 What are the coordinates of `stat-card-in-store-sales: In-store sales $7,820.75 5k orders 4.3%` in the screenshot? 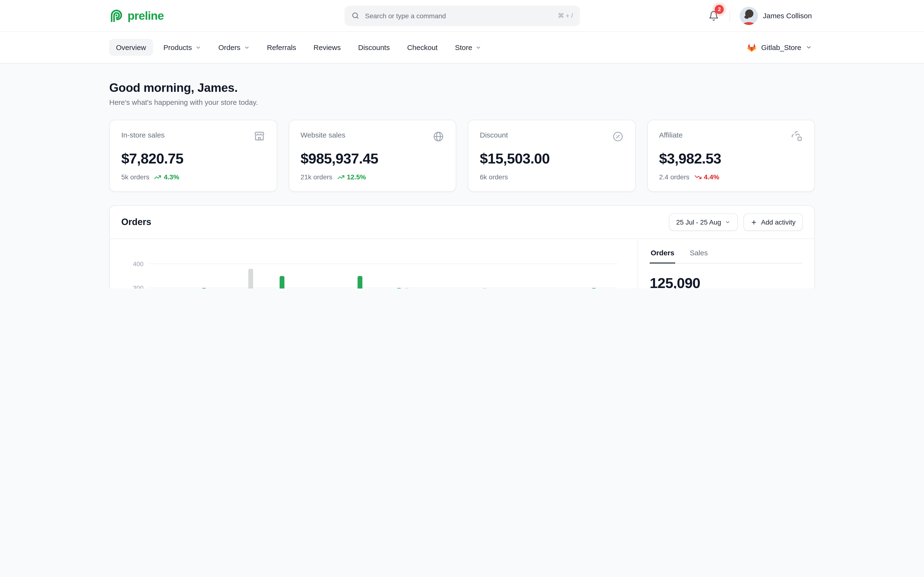 It's located at (193, 156).